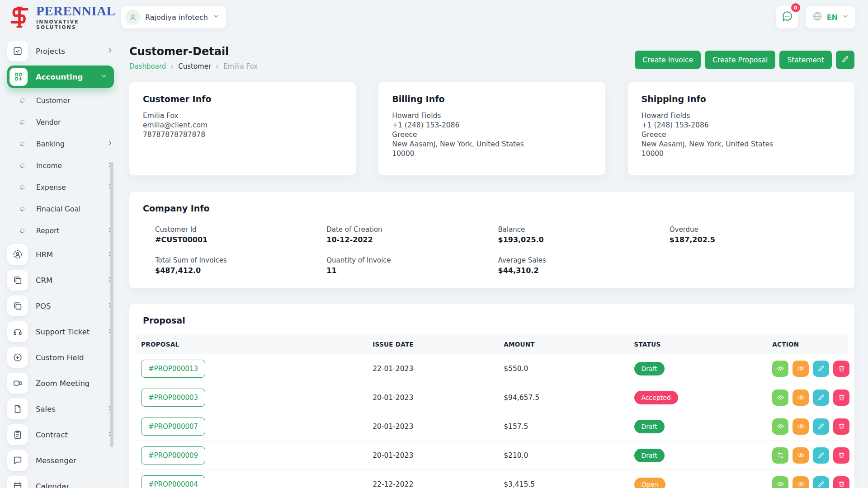 The width and height of the screenshot is (868, 488). What do you see at coordinates (563, 455) in the screenshot?
I see `amount: $210.0` at bounding box center [563, 455].